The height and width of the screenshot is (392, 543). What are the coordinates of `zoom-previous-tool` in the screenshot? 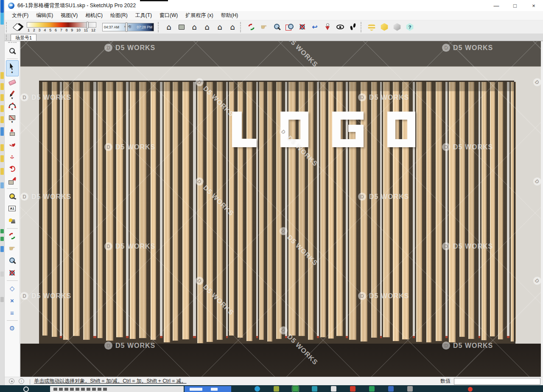 It's located at (12, 51).